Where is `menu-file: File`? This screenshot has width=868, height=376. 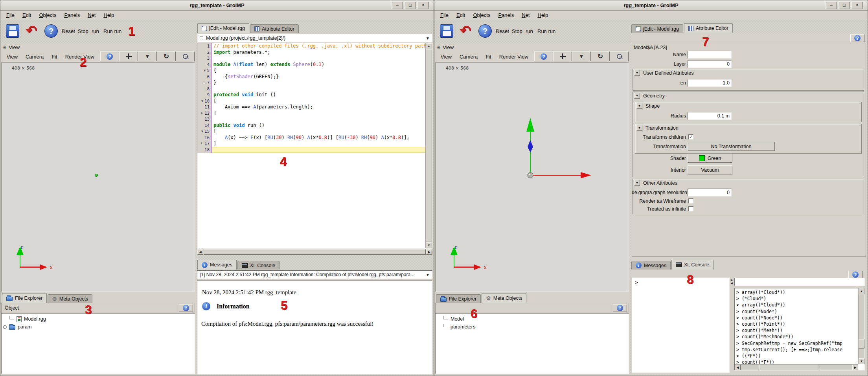 menu-file: File is located at coordinates (444, 15).